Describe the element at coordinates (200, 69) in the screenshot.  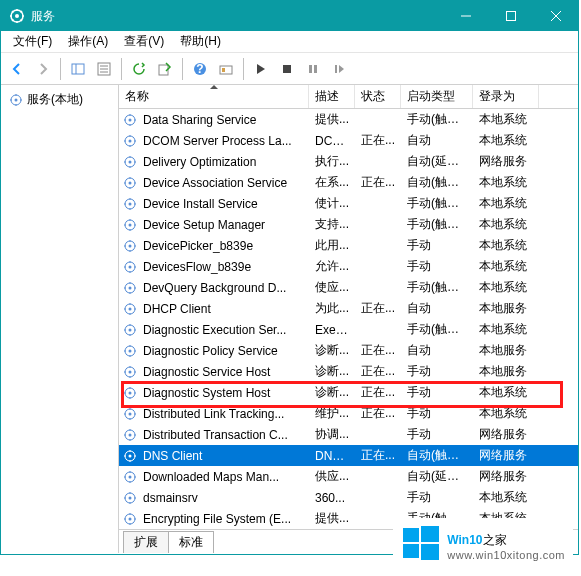
I see `help-button: ?` at that location.